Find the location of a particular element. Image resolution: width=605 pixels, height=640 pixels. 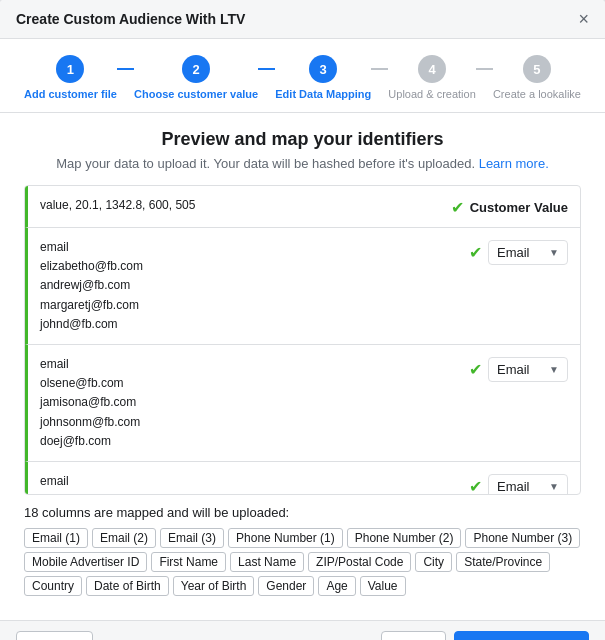

data-row-3: email eolsen@fb.com ajamison@fb.com mjoh… is located at coordinates (302, 478).